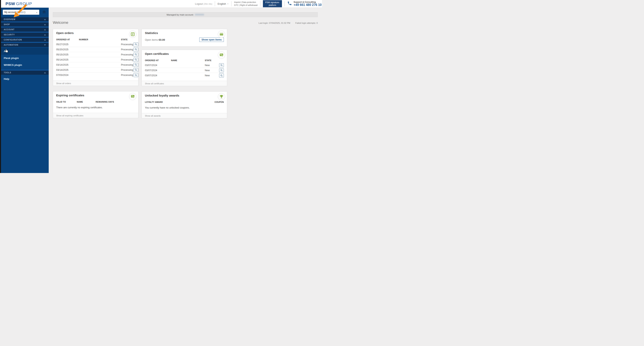 Image resolution: width=644 pixels, height=346 pixels. Describe the element at coordinates (44, 12) in the screenshot. I see `home-button` at that location.